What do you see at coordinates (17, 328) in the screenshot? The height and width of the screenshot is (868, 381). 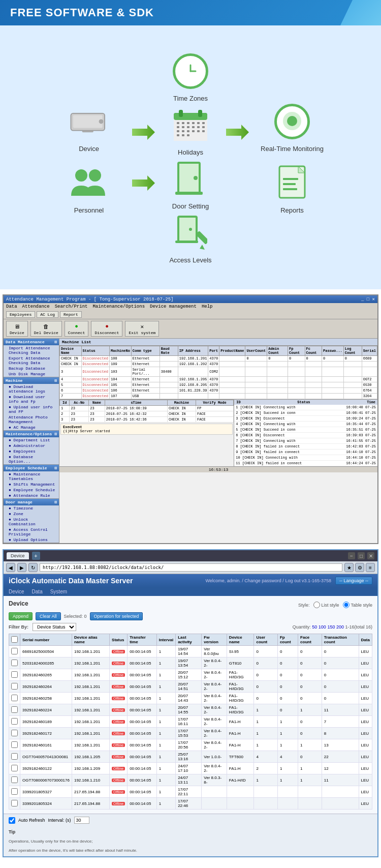 I see `toolbar-device: 🖥 Device` at bounding box center [17, 328].